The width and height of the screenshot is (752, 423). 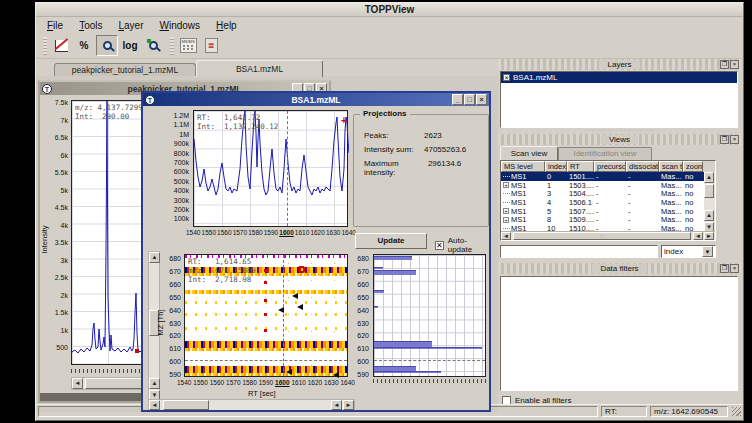 What do you see at coordinates (107, 46) in the screenshot?
I see `zoom-mode-icon` at bounding box center [107, 46].